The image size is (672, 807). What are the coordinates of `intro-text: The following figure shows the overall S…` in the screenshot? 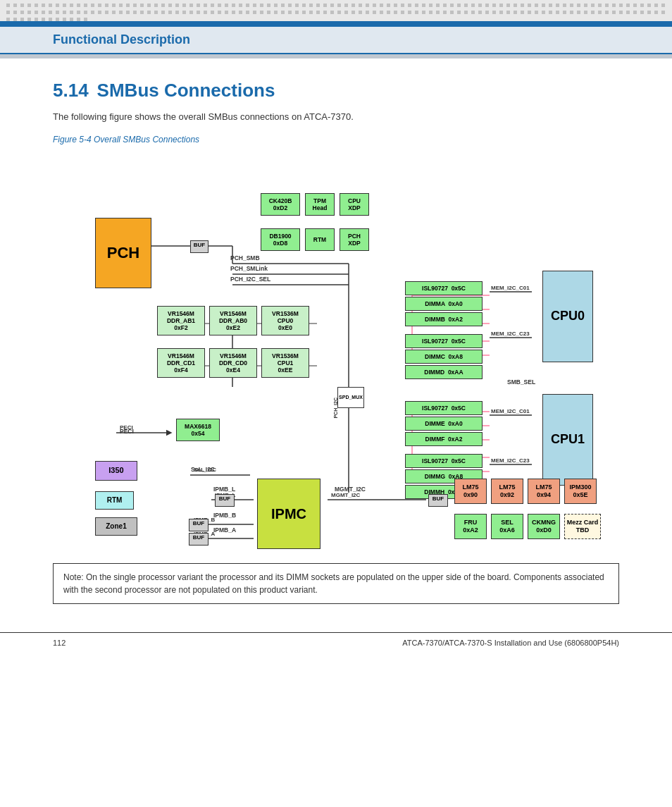 It's located at (336, 117).